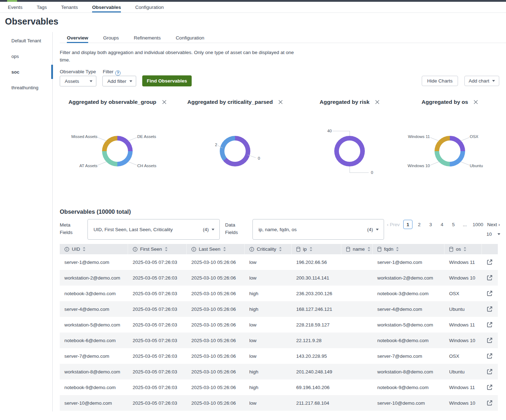  Describe the element at coordinates (154, 229) in the screenshot. I see `meta-fields-select: UID, First Seen, Last Seen, Criticality …` at that location.